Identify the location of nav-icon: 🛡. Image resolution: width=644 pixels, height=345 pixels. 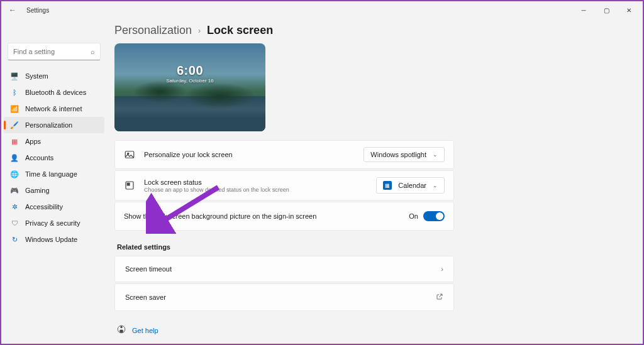
(14, 223).